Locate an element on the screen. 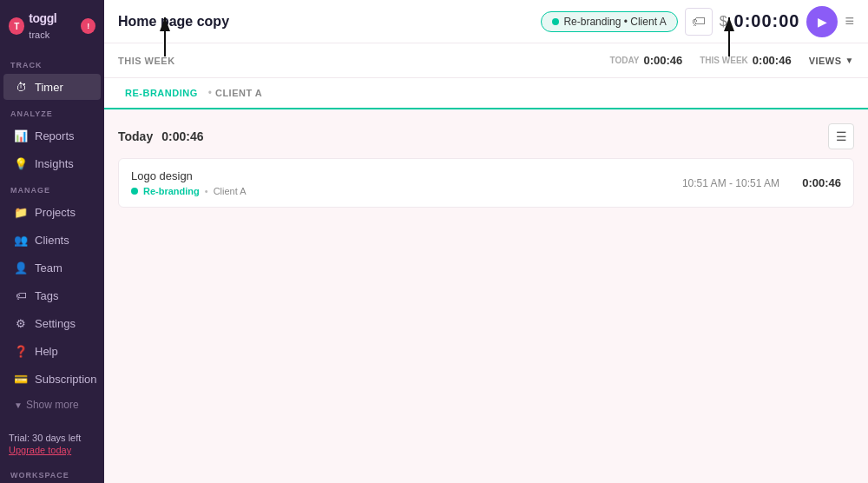  sidebar-item-help: ❓ Help is located at coordinates (52, 351).